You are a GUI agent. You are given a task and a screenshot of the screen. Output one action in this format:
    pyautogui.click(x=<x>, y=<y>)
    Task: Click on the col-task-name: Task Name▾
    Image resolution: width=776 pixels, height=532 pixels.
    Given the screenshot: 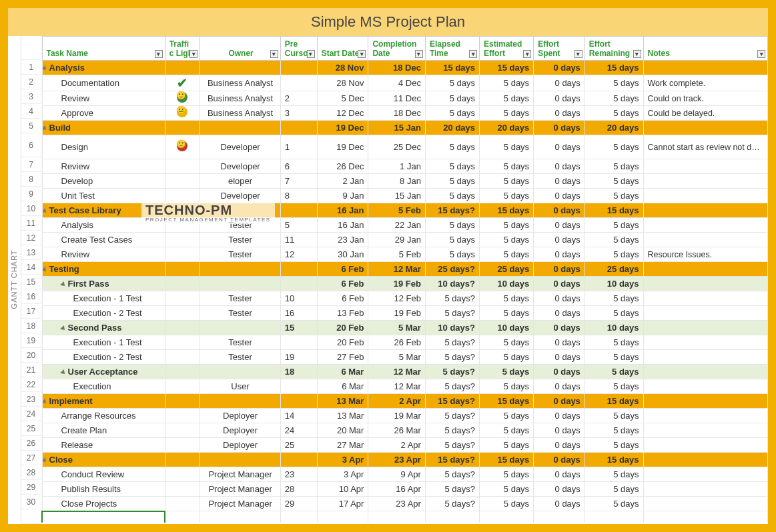 What is the action you would take?
    pyautogui.click(x=103, y=49)
    